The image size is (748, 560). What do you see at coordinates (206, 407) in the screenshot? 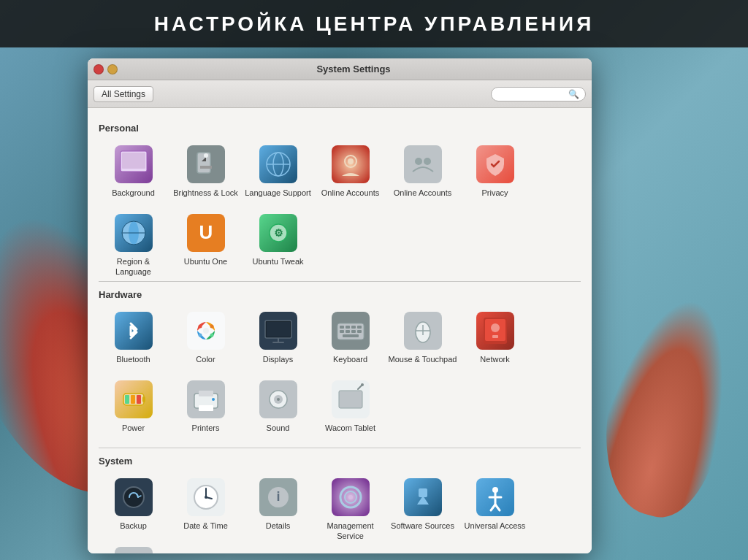
I see `settings-item-printers: Printers` at bounding box center [206, 407].